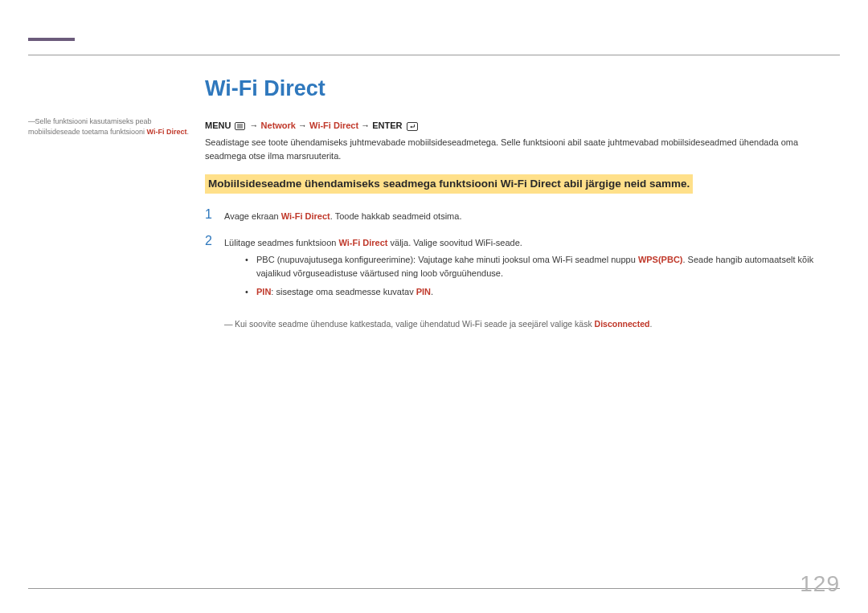 The height and width of the screenshot is (613, 868). Describe the element at coordinates (240, 126) in the screenshot. I see `menu-icon` at that location.